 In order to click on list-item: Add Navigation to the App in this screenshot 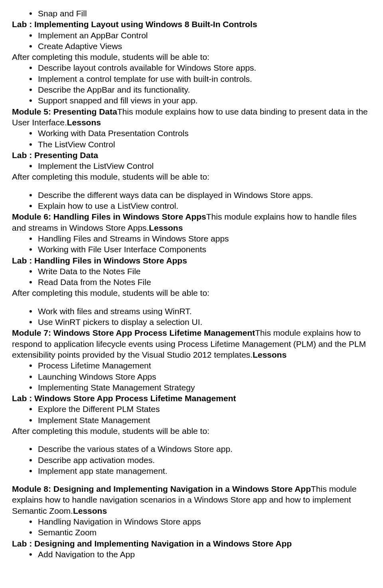, I will do `click(204, 554)`.